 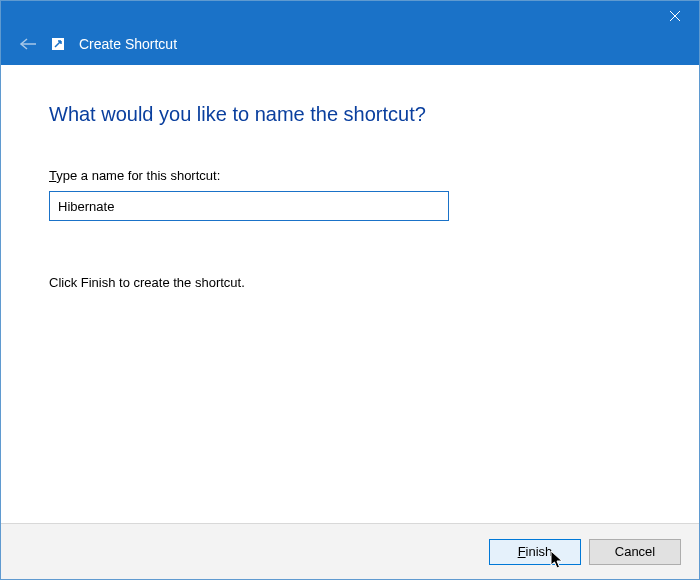 What do you see at coordinates (249, 206) in the screenshot?
I see `shortcut-name-input` at bounding box center [249, 206].